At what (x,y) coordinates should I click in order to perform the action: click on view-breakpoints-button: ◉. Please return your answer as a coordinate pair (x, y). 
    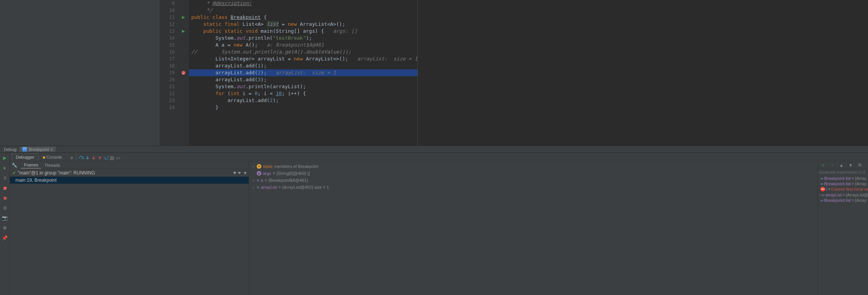
    Looking at the image, I should click on (5, 198).